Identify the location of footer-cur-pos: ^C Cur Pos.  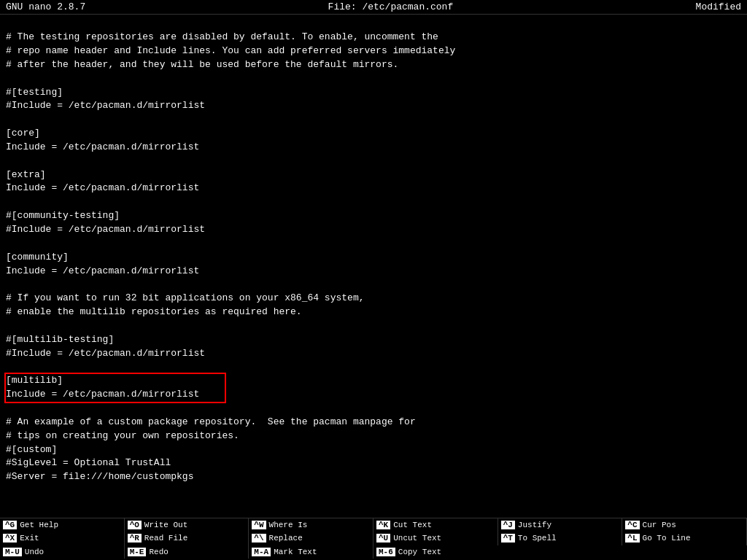
(684, 525).